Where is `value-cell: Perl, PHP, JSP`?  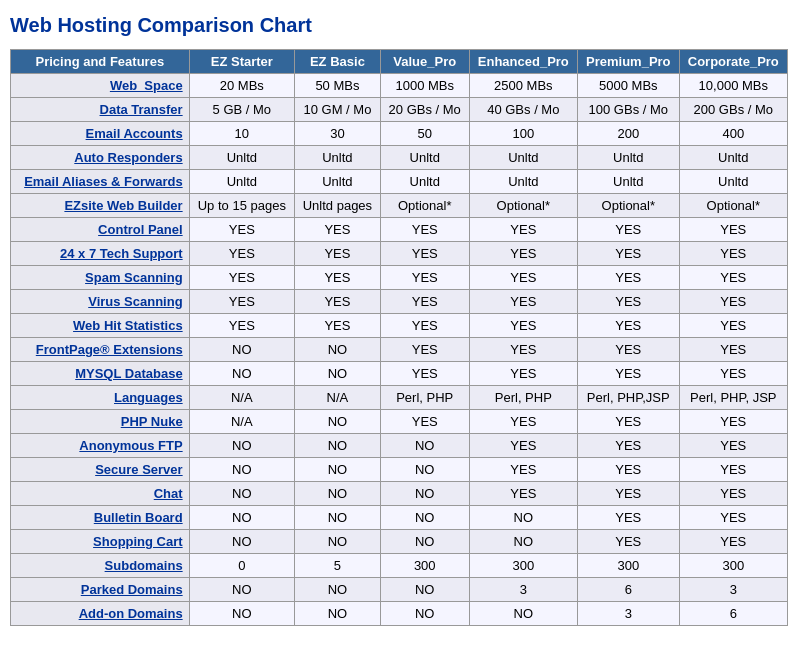 value-cell: Perl, PHP, JSP is located at coordinates (733, 398).